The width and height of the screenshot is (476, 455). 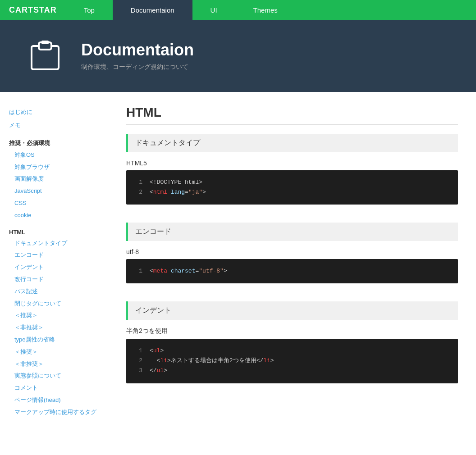 I want to click on nav-items: Top Documentaion UI Themes, so click(x=181, y=10).